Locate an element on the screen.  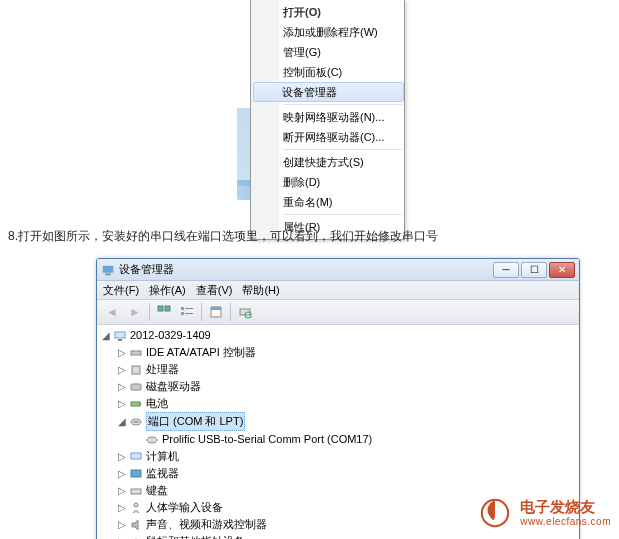
tree-node-cpu: ▷处理器 is located at coordinates (340, 370).